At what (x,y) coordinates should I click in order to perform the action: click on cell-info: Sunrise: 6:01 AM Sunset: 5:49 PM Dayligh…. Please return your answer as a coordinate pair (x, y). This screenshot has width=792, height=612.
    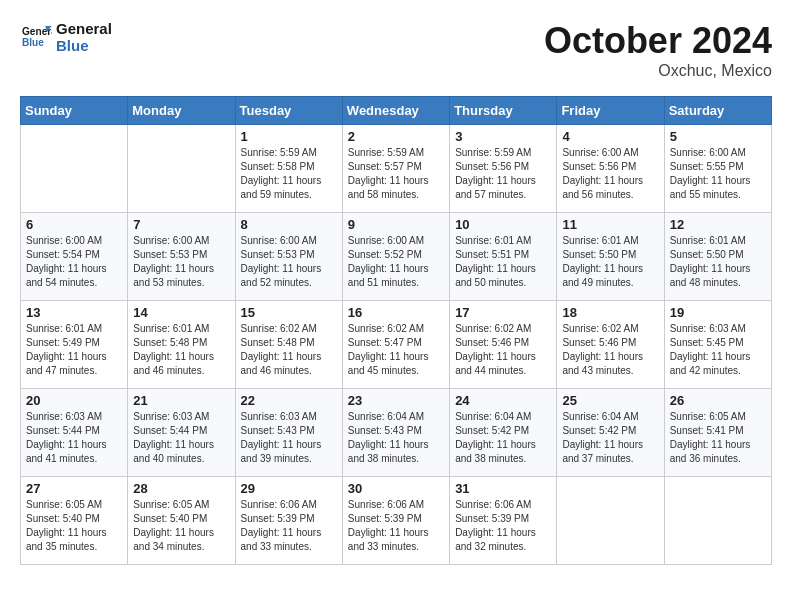
    Looking at the image, I should click on (74, 350).